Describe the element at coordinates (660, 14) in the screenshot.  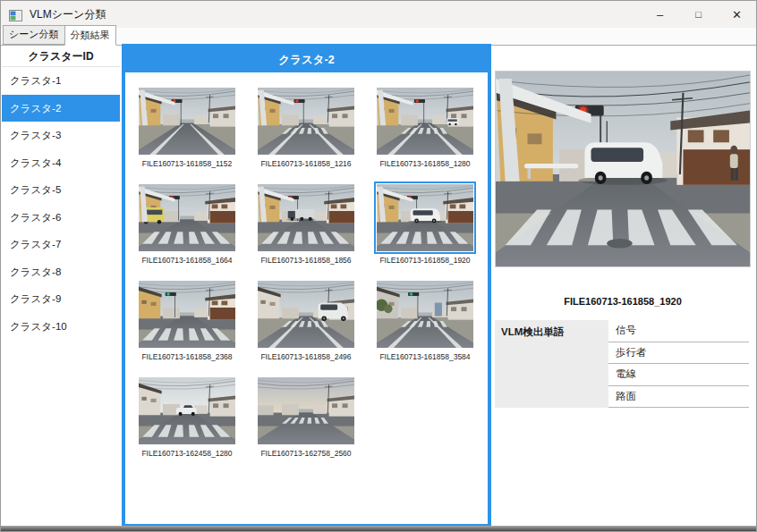
I see `minimize-button: –` at that location.